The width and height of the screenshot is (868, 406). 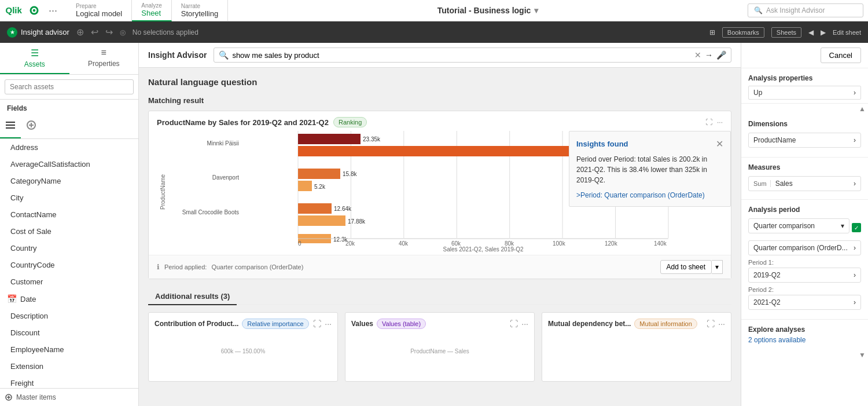 I want to click on app-title-chevron: ▾, so click(x=536, y=10).